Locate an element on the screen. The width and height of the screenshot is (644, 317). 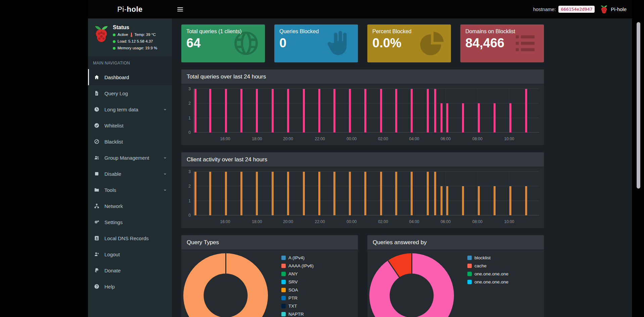
panel-client-activity: Client activity over last 24 hours 01231… is located at coordinates (363, 190).